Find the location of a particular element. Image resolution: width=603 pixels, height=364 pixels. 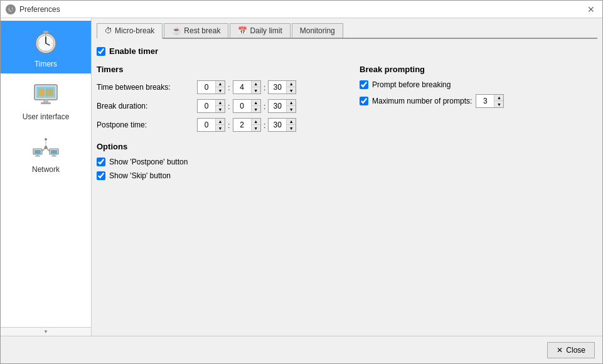

rest-break-tab-icon: ☕ is located at coordinates (177, 31).